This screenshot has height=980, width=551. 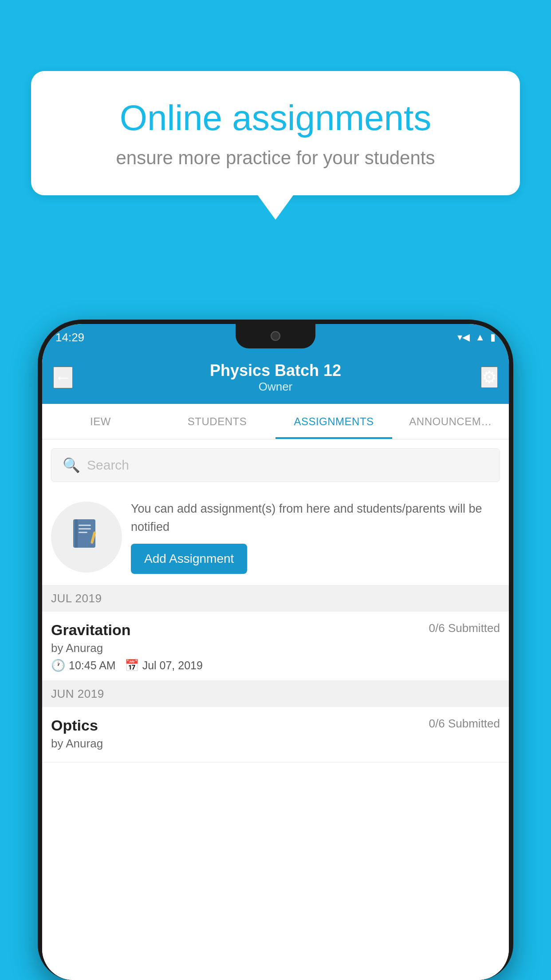 What do you see at coordinates (334, 422) in the screenshot?
I see `tab-assignments: ASSIGNMENTS` at bounding box center [334, 422].